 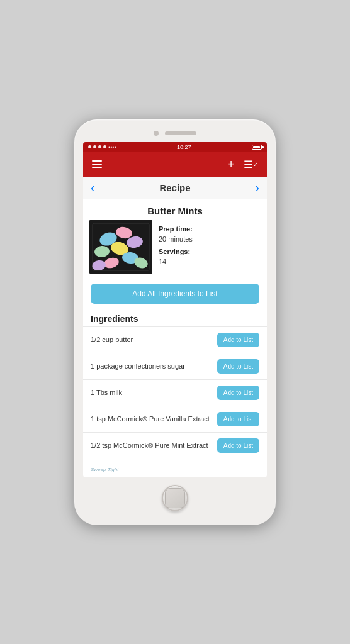 I want to click on ingredient-name: 1/2 cup butter, so click(x=151, y=340).